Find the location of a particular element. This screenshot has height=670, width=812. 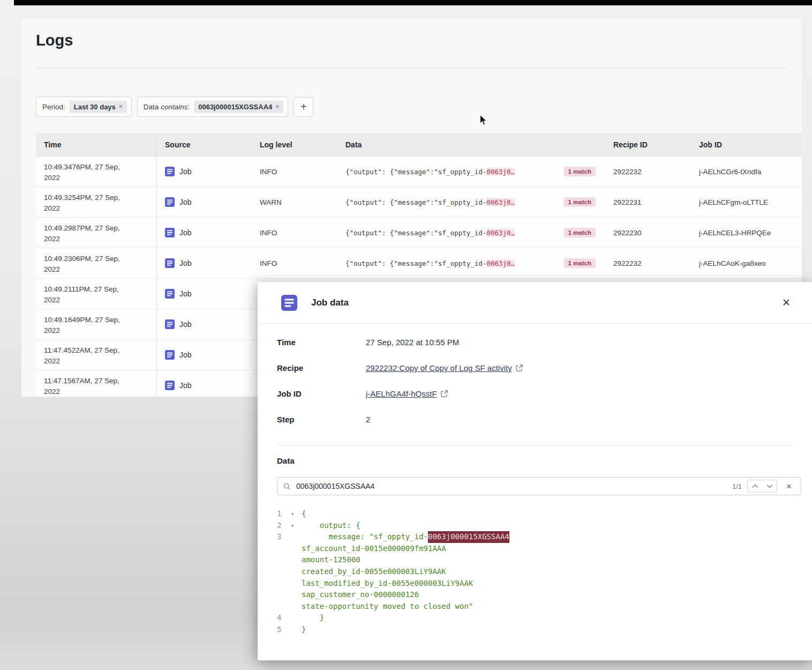

recipe-id: 2922231 is located at coordinates (648, 202).